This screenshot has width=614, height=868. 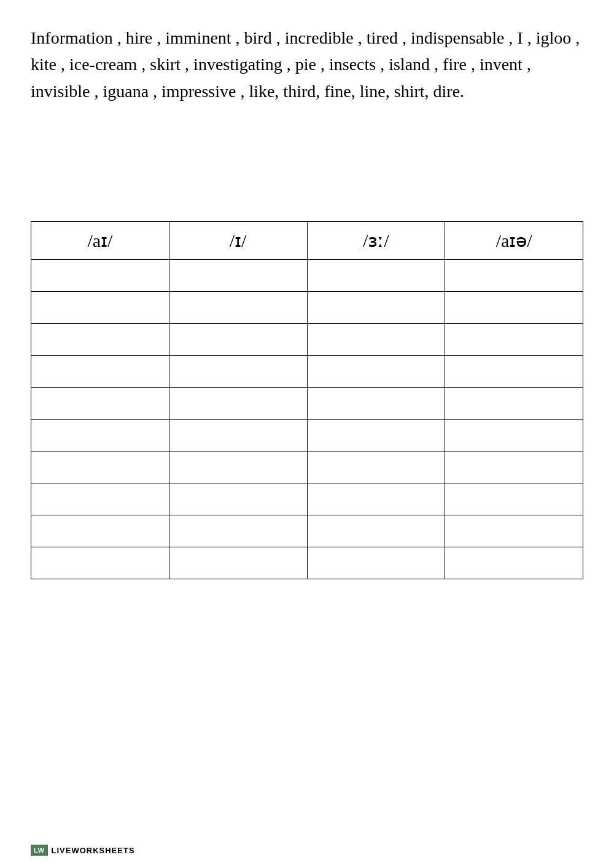 I want to click on header-ai: /aɪ/, so click(x=101, y=241).